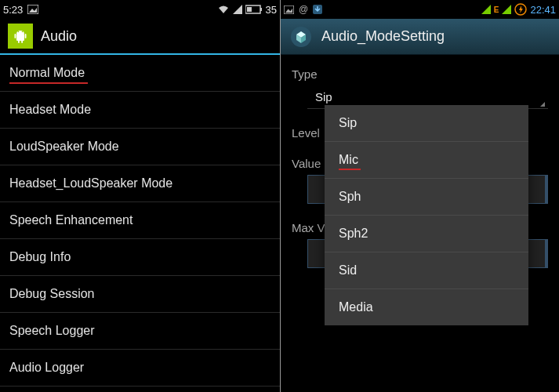  I want to click on dropdown-option-sph: Sph, so click(427, 196).